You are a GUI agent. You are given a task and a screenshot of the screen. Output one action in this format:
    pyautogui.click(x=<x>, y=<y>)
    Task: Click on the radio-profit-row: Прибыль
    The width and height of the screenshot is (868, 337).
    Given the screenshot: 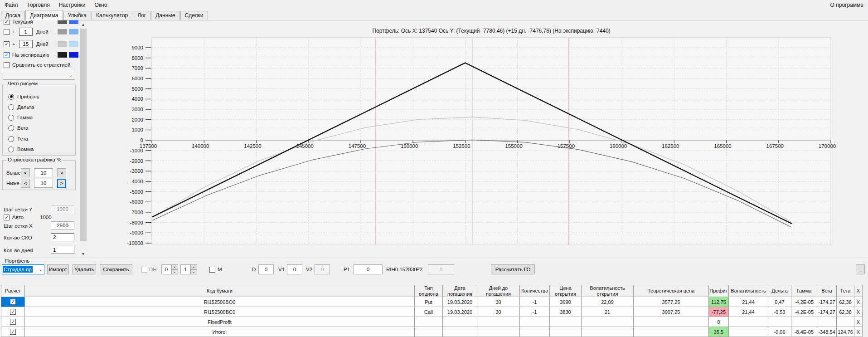 What is the action you would take?
    pyautogui.click(x=24, y=97)
    